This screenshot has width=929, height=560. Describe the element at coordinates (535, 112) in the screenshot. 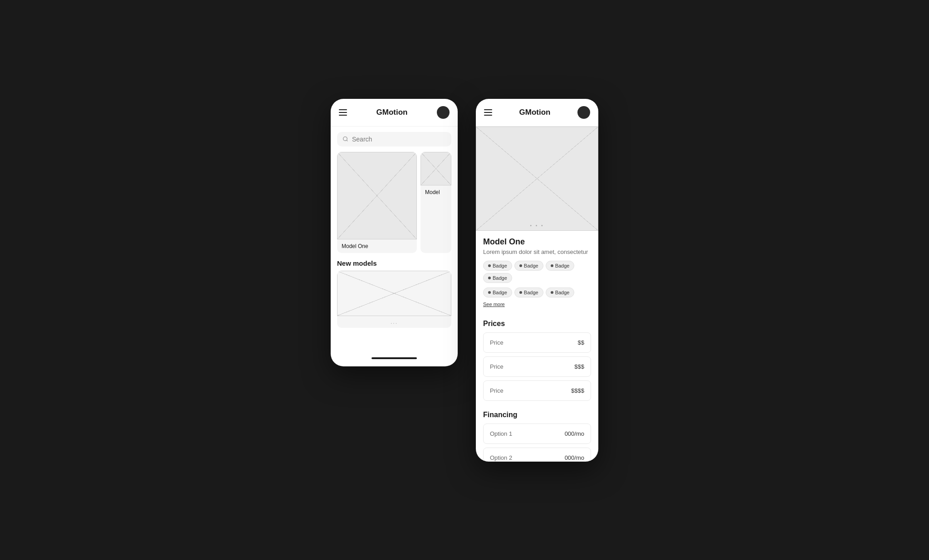

I see `app-title-right: GMotion` at that location.